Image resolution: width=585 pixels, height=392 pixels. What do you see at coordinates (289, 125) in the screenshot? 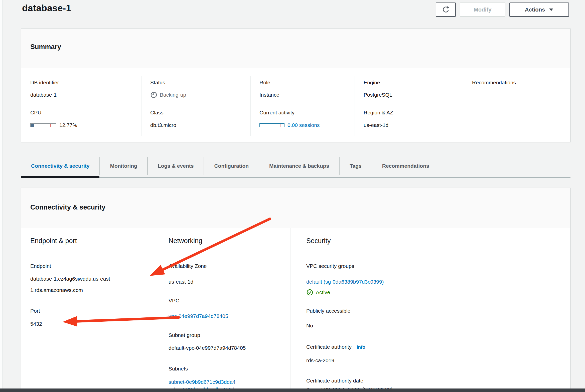
I see `current-activity-row: 0.00 sessions` at bounding box center [289, 125].